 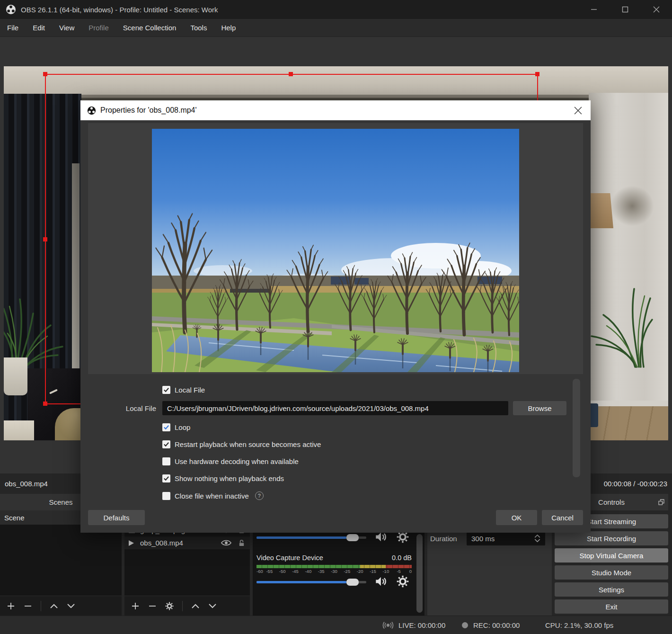 What do you see at coordinates (167, 478) in the screenshot?
I see `check-icon` at bounding box center [167, 478].